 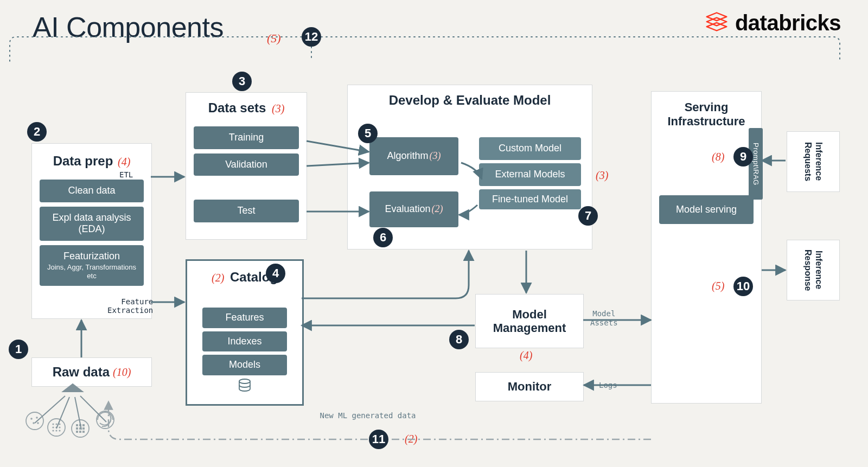 I want to click on prompt-rag-tab: Prompt\RAG, so click(x=756, y=164).